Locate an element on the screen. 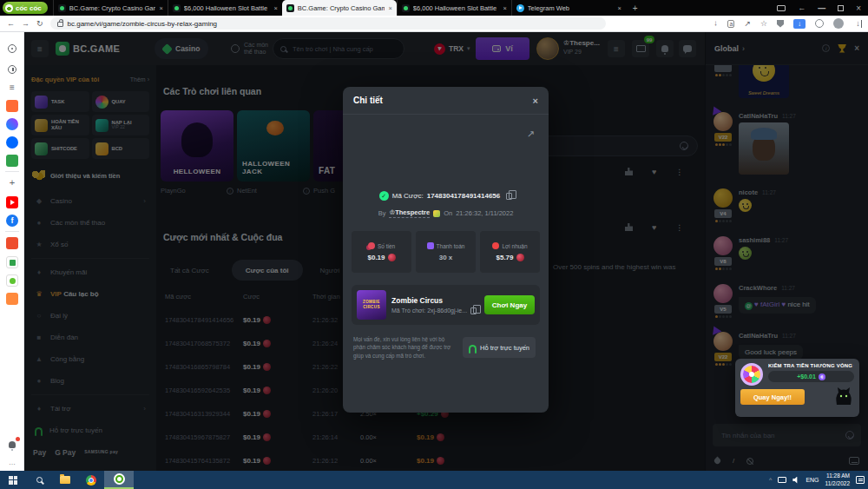  game-code-value: 2xj-86d0gj-ie... is located at coordinates (447, 311).